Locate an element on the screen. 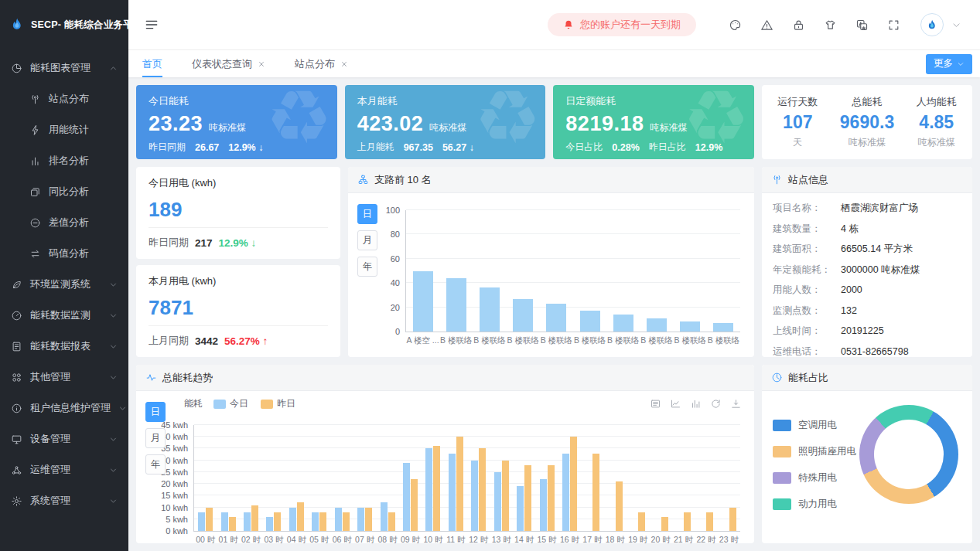  sidebar-subitem-label: 同比分析 is located at coordinates (84, 192).